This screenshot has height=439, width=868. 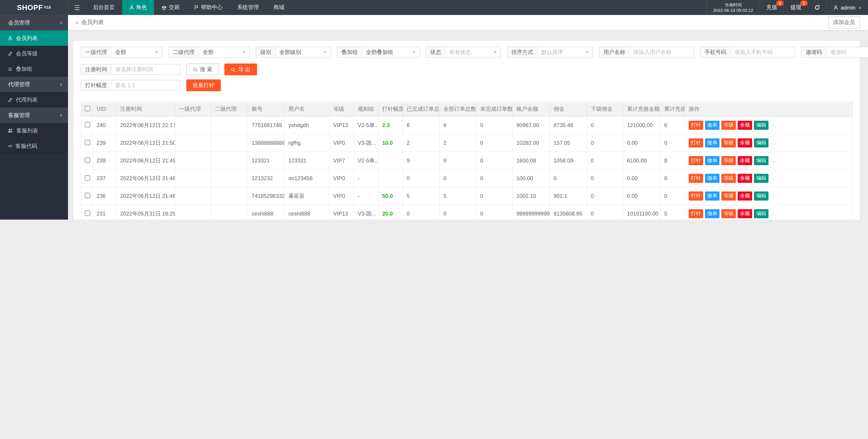 I want to click on username-input, so click(x=662, y=52).